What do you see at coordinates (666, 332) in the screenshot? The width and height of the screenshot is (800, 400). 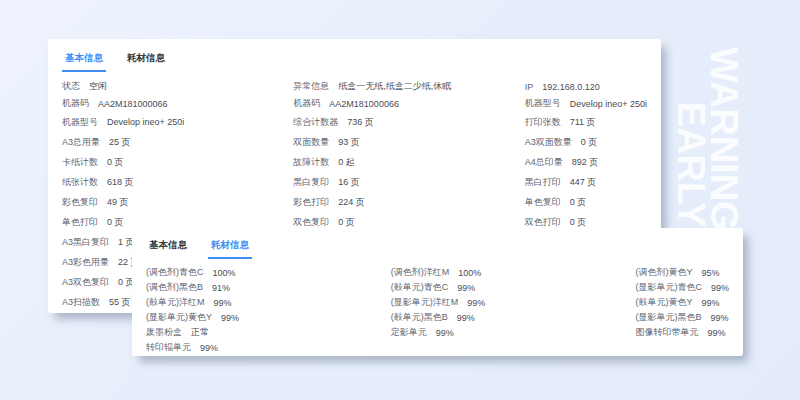 I see `info-label: 图像转印带单元` at bounding box center [666, 332].